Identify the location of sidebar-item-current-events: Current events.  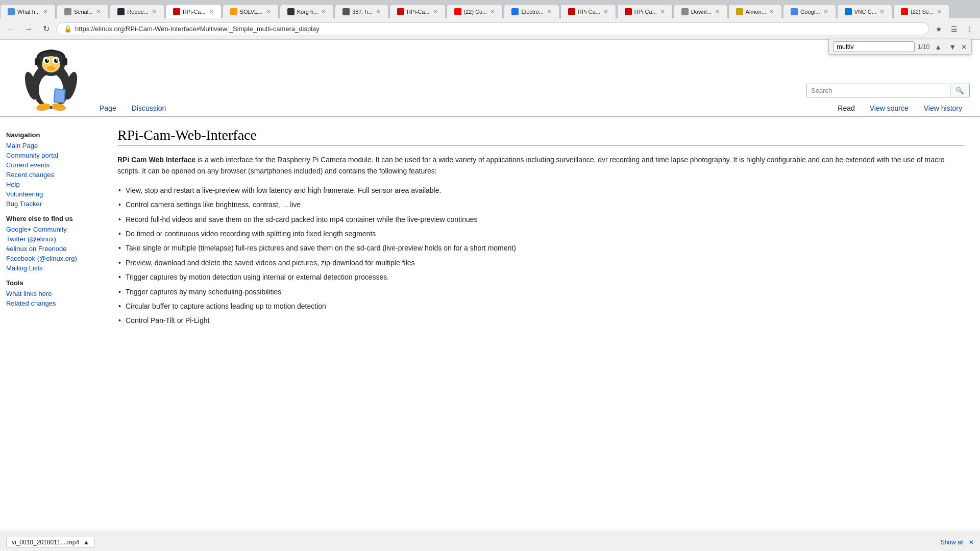
(51, 165).